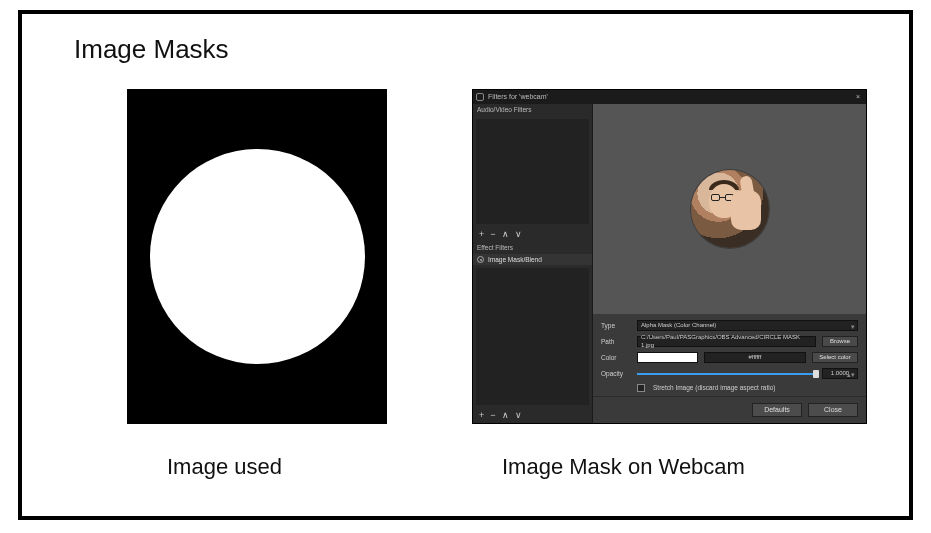 Image resolution: width=931 pixels, height=533 pixels. I want to click on mask-circle-shape, so click(258, 256).